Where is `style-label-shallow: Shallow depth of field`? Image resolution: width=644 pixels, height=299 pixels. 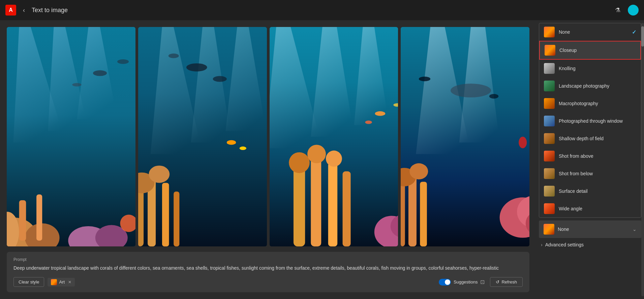
style-label-shallow: Shallow depth of field is located at coordinates (597, 139).